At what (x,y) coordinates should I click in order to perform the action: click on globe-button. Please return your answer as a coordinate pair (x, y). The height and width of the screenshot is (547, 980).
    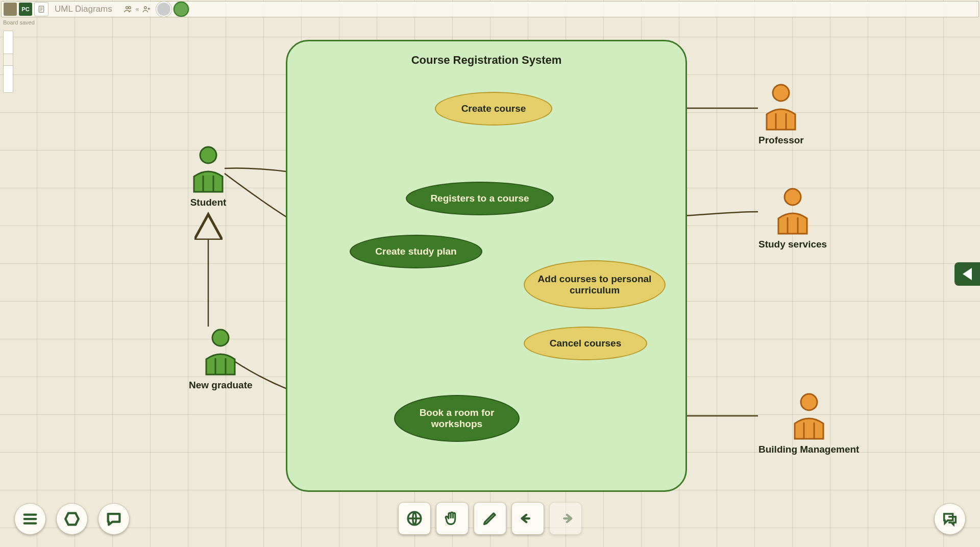
    Looking at the image, I should click on (414, 518).